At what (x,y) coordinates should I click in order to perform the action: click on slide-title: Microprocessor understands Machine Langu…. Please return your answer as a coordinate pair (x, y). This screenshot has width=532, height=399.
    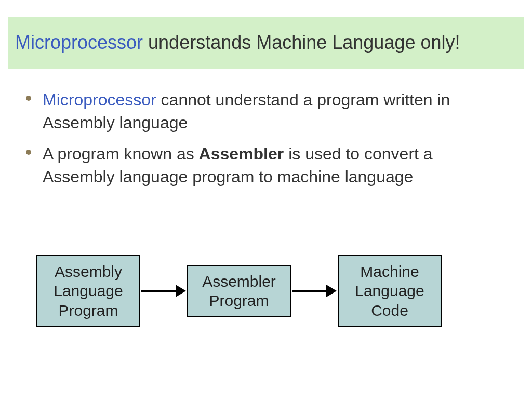
    Looking at the image, I should click on (238, 43).